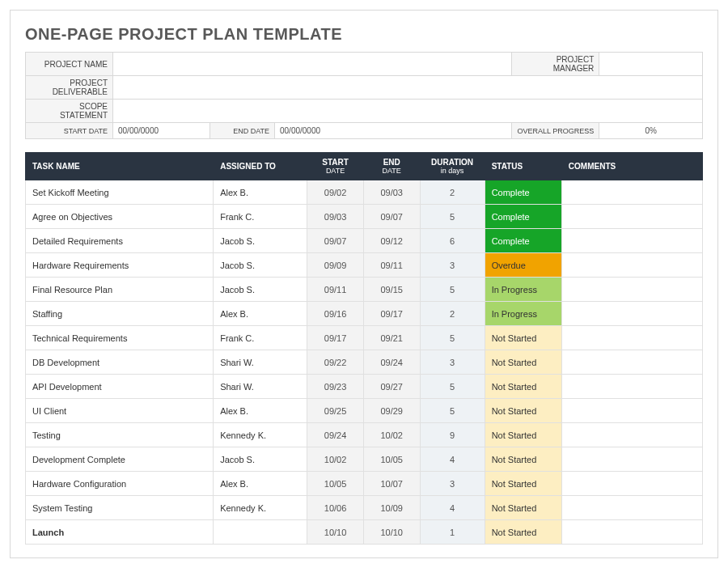 The height and width of the screenshot is (568, 728). What do you see at coordinates (336, 532) in the screenshot?
I see `task-start: 10/10` at bounding box center [336, 532].